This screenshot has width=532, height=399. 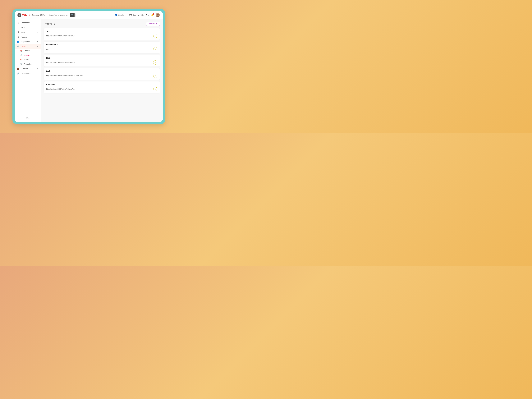 What do you see at coordinates (18, 41) in the screenshot?
I see `employees-icon: 👥` at bounding box center [18, 41].